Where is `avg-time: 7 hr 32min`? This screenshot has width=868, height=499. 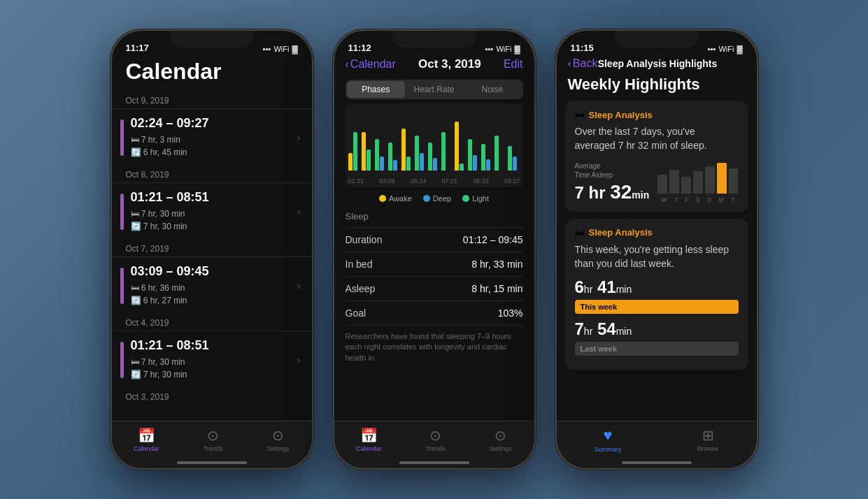
avg-time: 7 hr 32min is located at coordinates (613, 192).